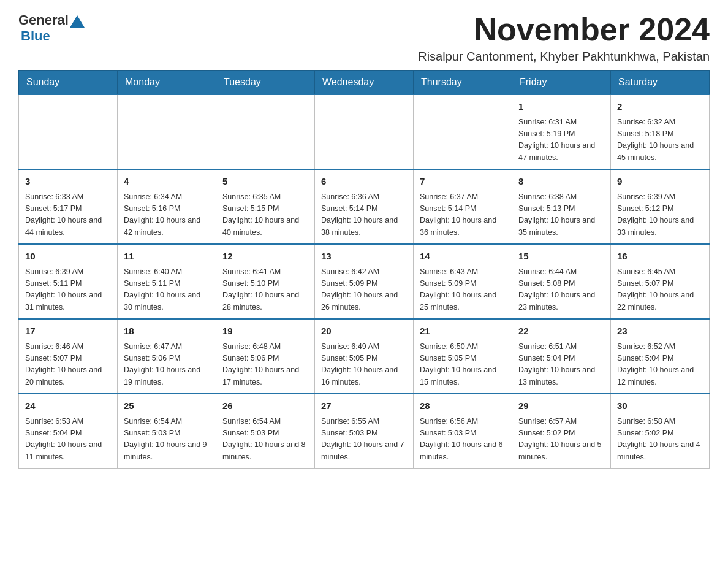  I want to click on calendar-day-cell: 18Sunrise: 6:47 AM Sunset: 5:06 PM Dayli…, so click(167, 356).